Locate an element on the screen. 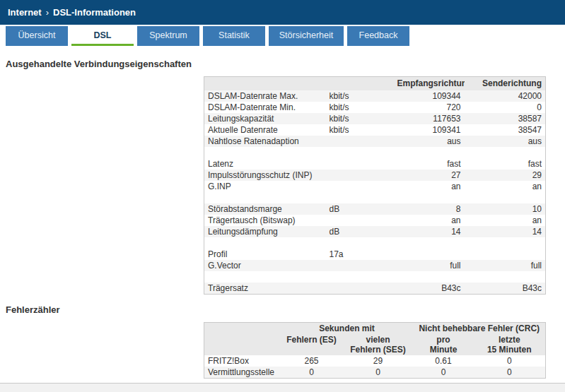  error-counter-heading: Fehlerzähler is located at coordinates (276, 309).